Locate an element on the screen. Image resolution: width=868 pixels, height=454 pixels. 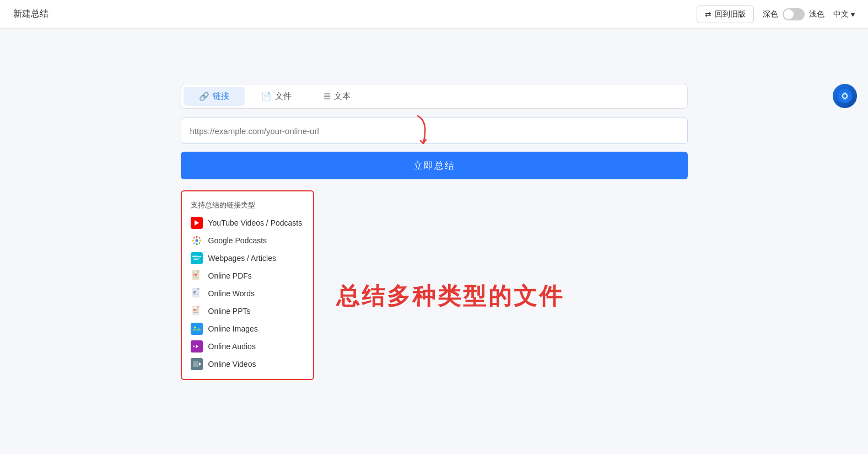
youtube-icon is located at coordinates (197, 223).